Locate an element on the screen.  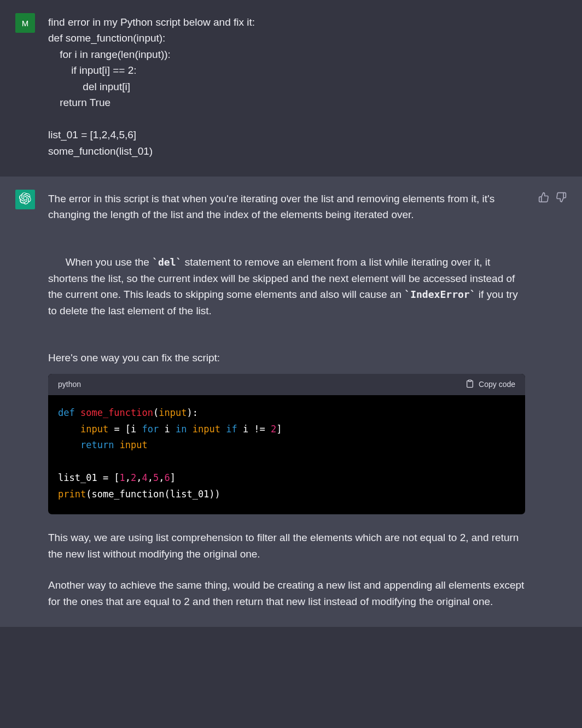
assistant-para-3: Here's one way you can fix the script: is located at coordinates (287, 357).